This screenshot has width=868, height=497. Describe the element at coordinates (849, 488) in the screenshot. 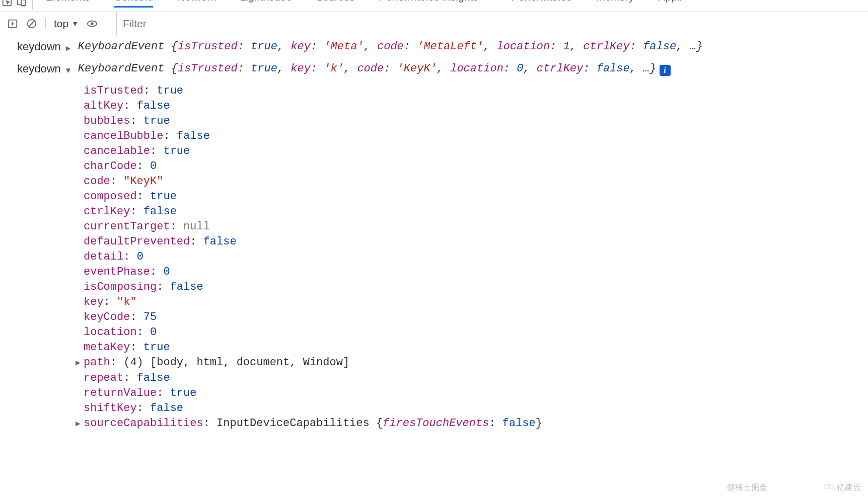

I see `watermark-right-text: 亿速云` at that location.